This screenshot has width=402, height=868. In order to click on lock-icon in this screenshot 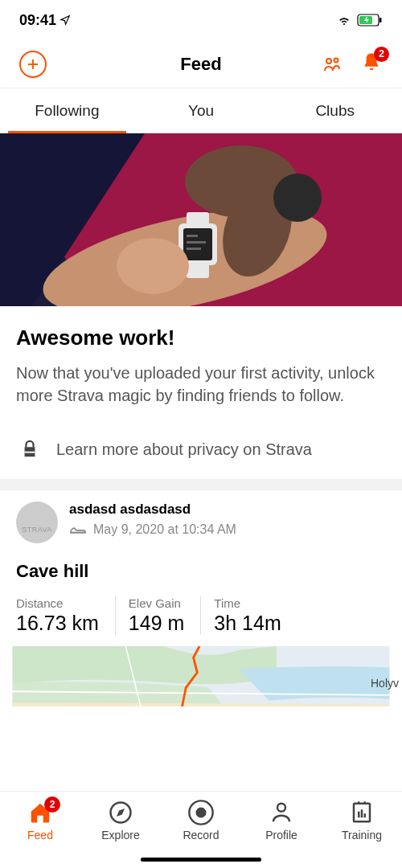, I will do `click(30, 449)`.